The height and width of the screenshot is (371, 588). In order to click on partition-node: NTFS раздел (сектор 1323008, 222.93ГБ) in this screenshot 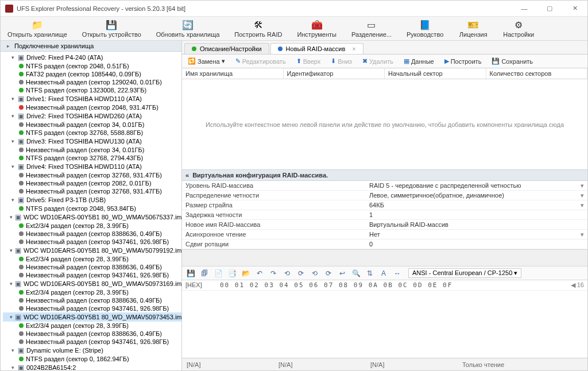, I will do `click(92, 90)`.